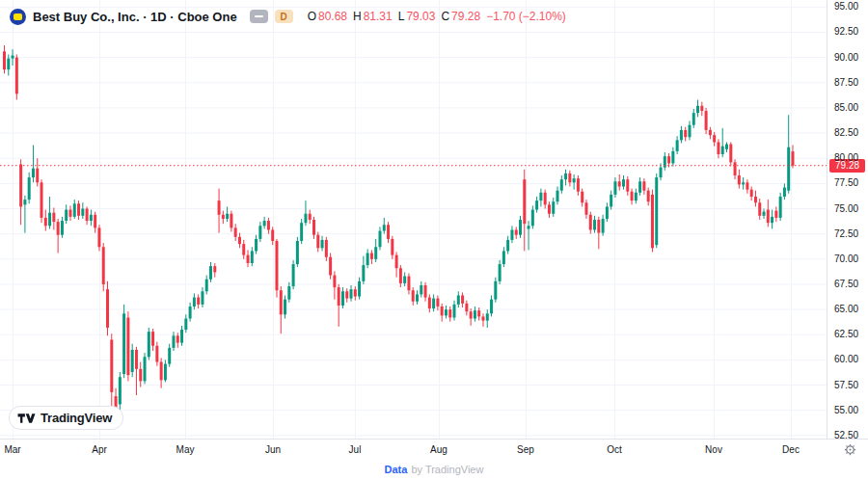  Describe the element at coordinates (17, 17) in the screenshot. I see `best-buy-logo-icon` at that location.